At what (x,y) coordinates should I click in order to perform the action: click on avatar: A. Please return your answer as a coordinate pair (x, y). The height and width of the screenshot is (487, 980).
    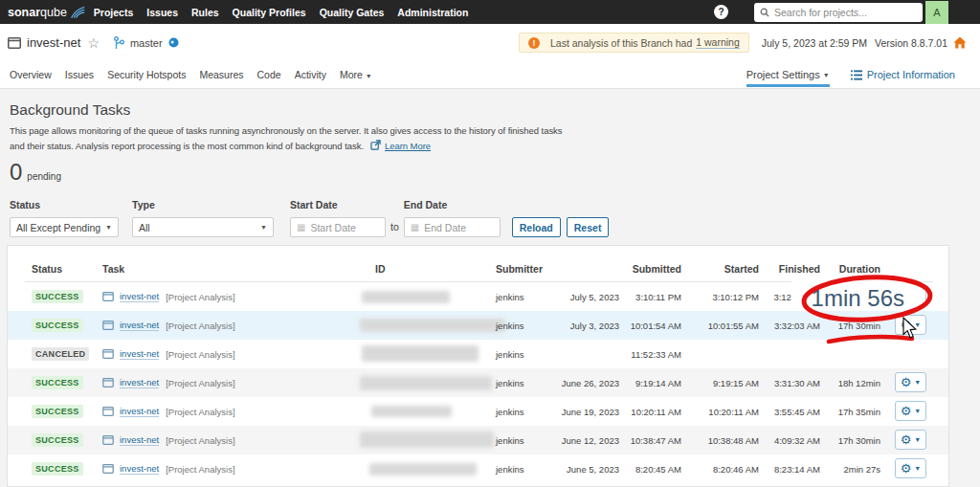
    Looking at the image, I should click on (937, 12).